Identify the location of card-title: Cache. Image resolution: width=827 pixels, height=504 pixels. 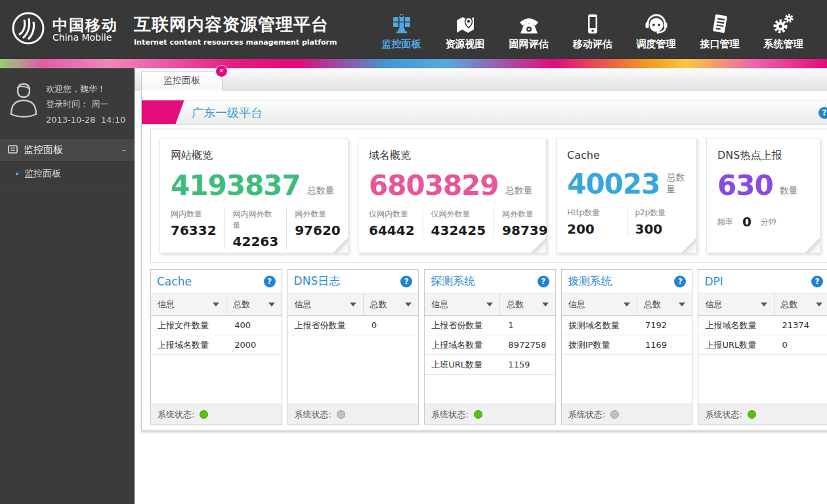
(626, 155).